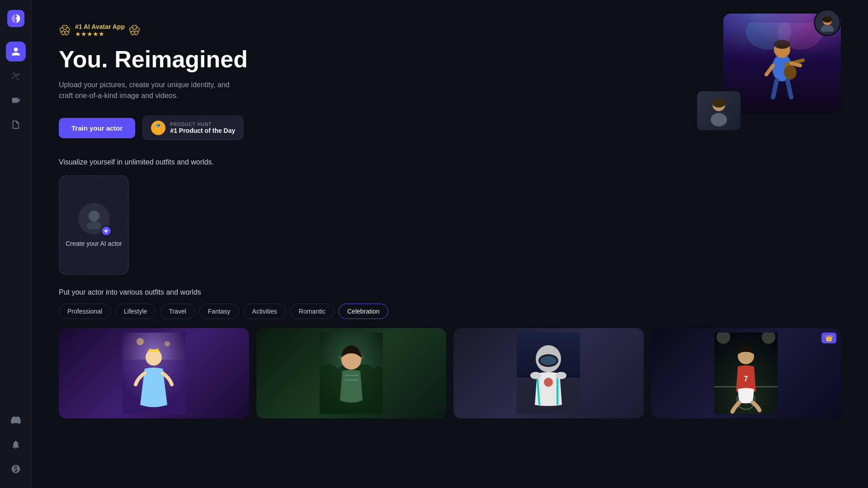 This screenshot has width=868, height=488. Describe the element at coordinates (217, 128) in the screenshot. I see `hero-actions: Train your actor 🏅 PRODUCT HUNT #1 Produ…` at that location.